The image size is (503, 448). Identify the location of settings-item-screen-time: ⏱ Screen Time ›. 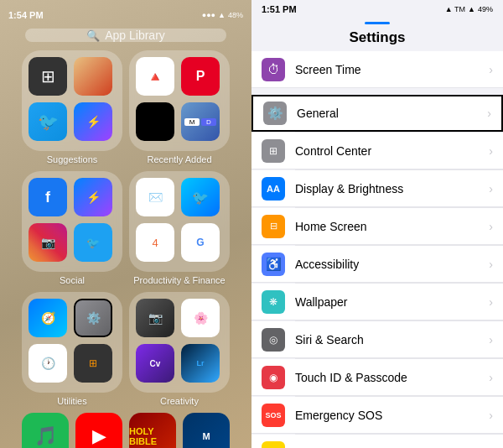
(377, 70).